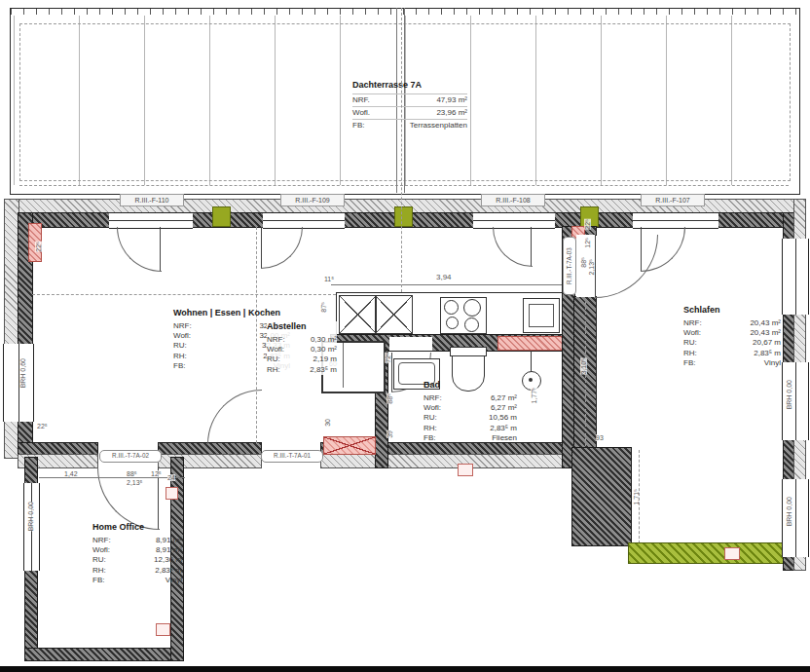 The image size is (810, 672). Describe the element at coordinates (302, 349) in the screenshot. I see `room-info-abstellen: Abstellen NRF:0,30 m²Wofl:0,30 m²RU:2,19…` at that location.